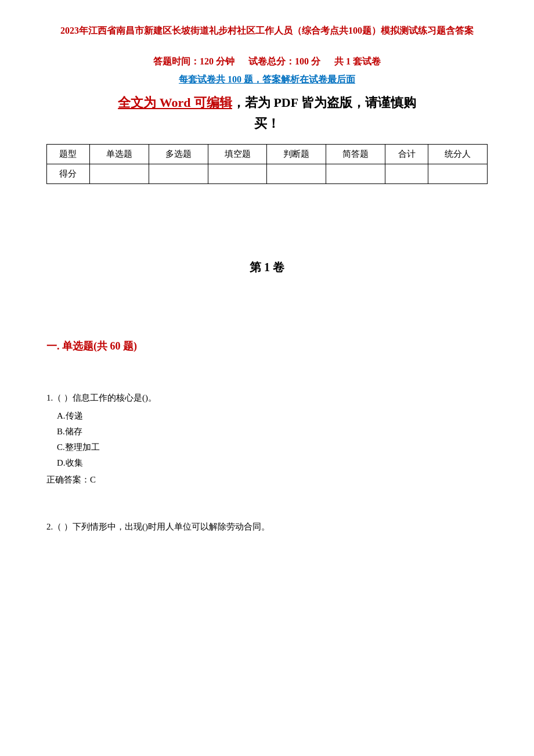 This screenshot has height=756, width=534. Describe the element at coordinates (324, 102) in the screenshot. I see `editable-normal-part: ，若为 PDF 皆为盗版，请谨慎购` at that location.